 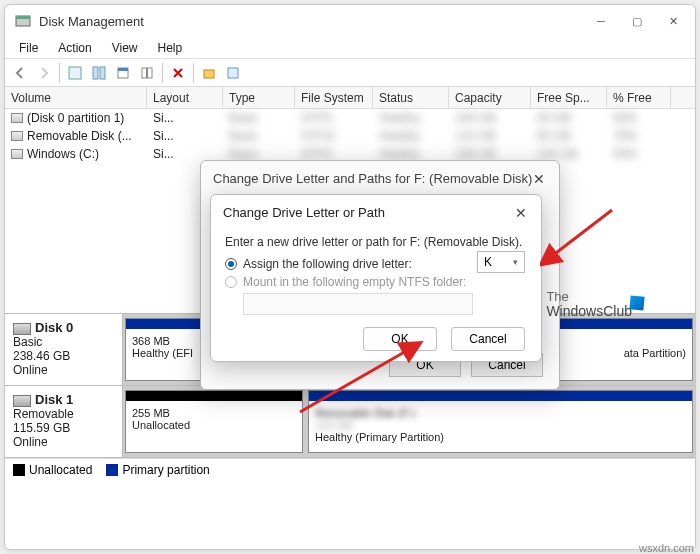 I want to click on disk-info: Disk 0 Basic 238.46 GB Online, so click(x=64, y=350).